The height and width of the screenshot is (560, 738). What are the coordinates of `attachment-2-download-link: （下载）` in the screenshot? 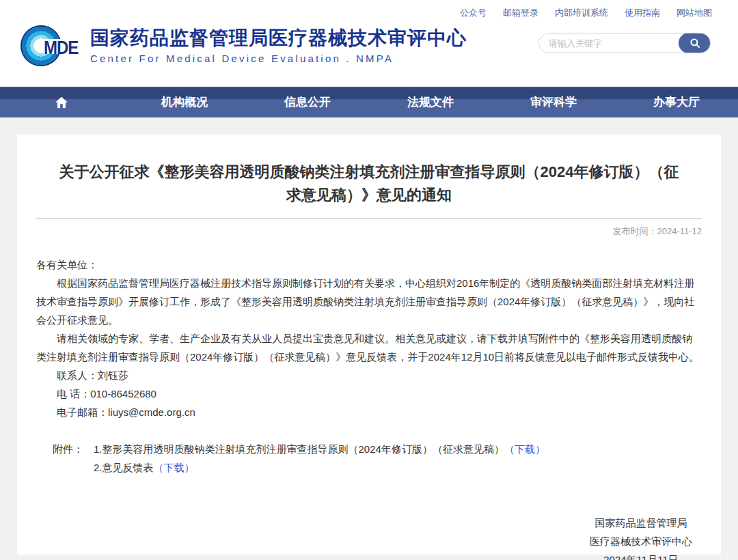 It's located at (174, 467).